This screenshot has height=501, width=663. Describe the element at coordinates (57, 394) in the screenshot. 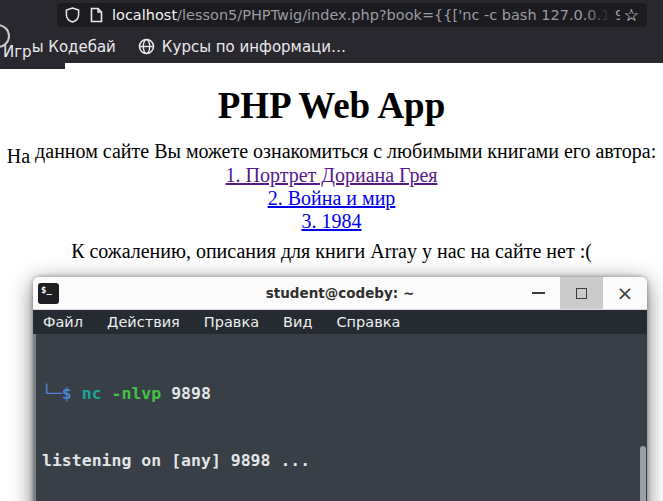

I see `prompt-symbol: └─$` at that location.